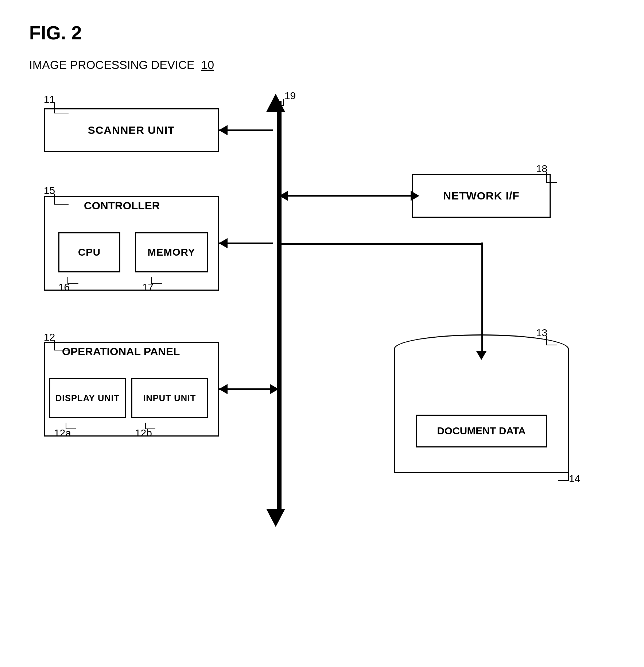  What do you see at coordinates (61, 204) in the screenshot?
I see `controller-bracket-h` at bounding box center [61, 204].